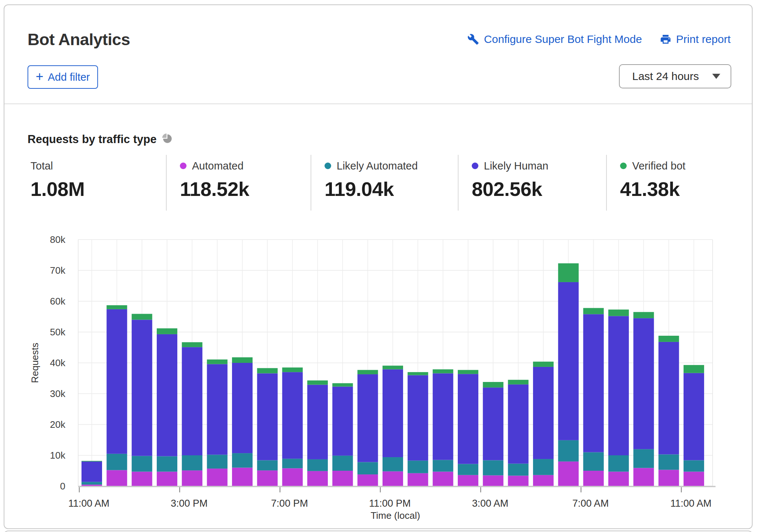  What do you see at coordinates (554, 39) in the screenshot?
I see `configure-super-bot-fight-mode-link: Configure Super Bot Fight Mode` at bounding box center [554, 39].